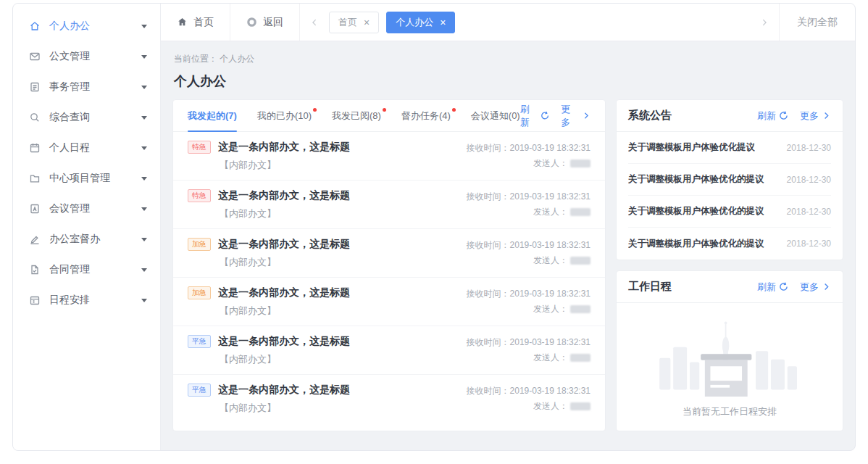 Image resolution: width=868 pixels, height=464 pixels. I want to click on tab-my-done: 我的已办(10), so click(284, 116).